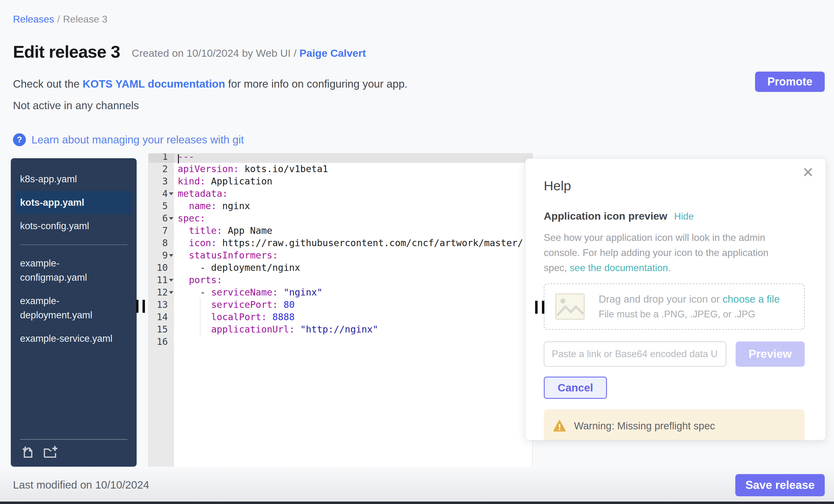 The height and width of the screenshot is (504, 834). Describe the element at coordinates (216, 53) in the screenshot. I see `created-text: Created on 10/10/2024 by Web UI /` at that location.